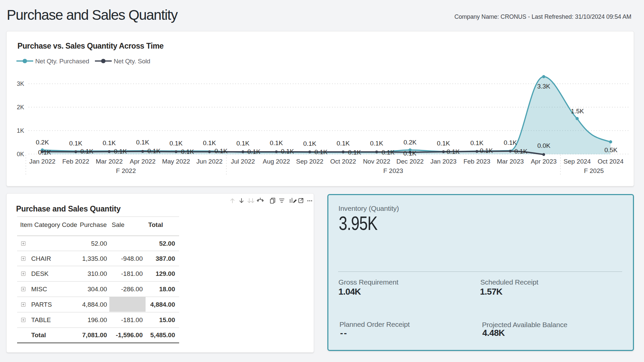 This screenshot has height=362, width=644. What do you see at coordinates (543, 162) in the screenshot?
I see `svg-text: Apr 2023` at bounding box center [543, 162].